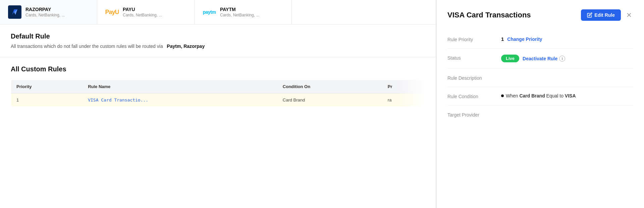 The height and width of the screenshot is (208, 644). What do you see at coordinates (45, 9) in the screenshot?
I see `razorpay-name: RAZORPAY` at bounding box center [45, 9].